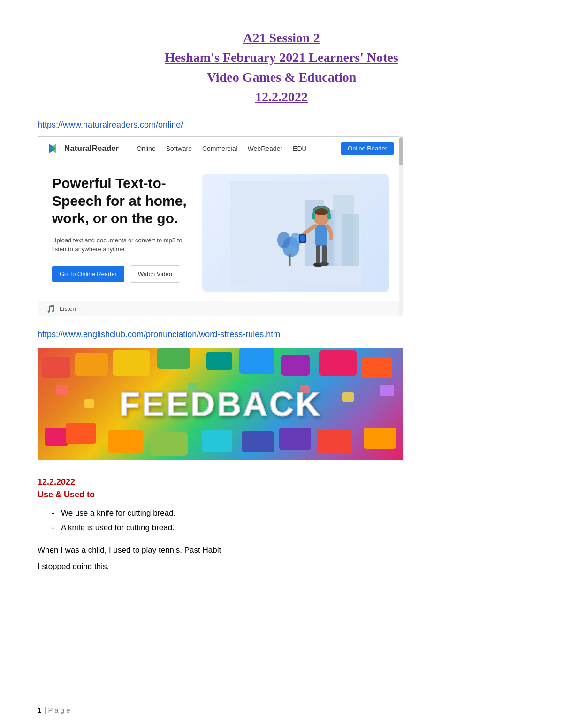 The height and width of the screenshot is (728, 563). What do you see at coordinates (296, 233) in the screenshot?
I see `nr-illustration` at bounding box center [296, 233].